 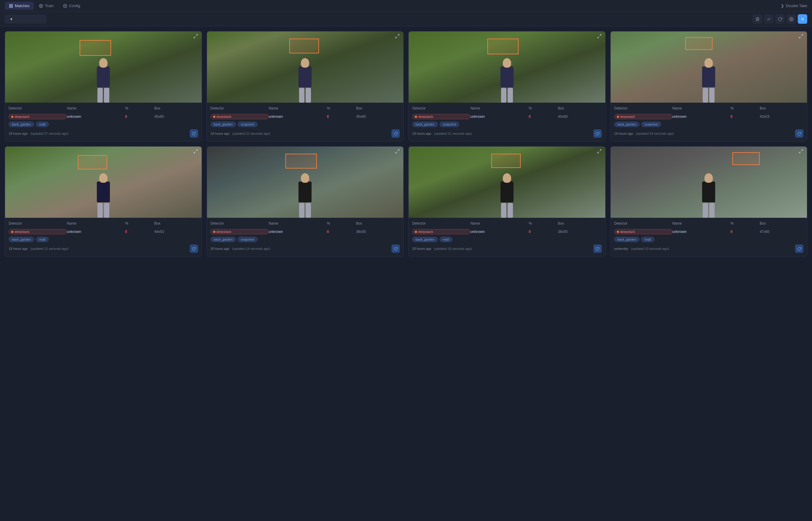 I want to click on app-title-area: ❯ Double Take, so click(x=794, y=6).